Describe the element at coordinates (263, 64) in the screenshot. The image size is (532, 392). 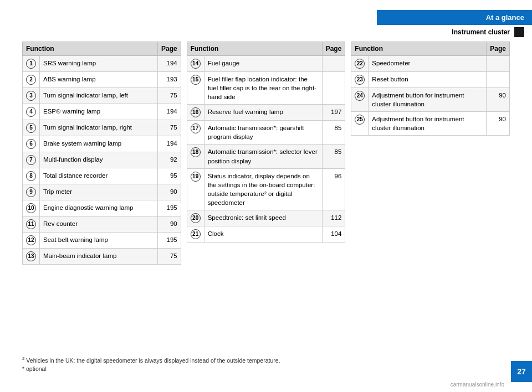
I see `row-function: Fuel gauge` at that location.